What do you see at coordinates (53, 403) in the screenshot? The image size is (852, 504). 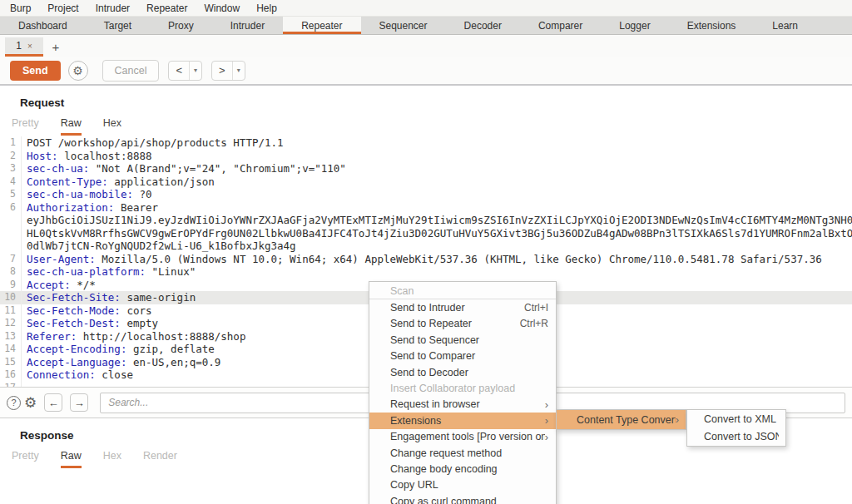 I see `search-prev-button: ←` at bounding box center [53, 403].